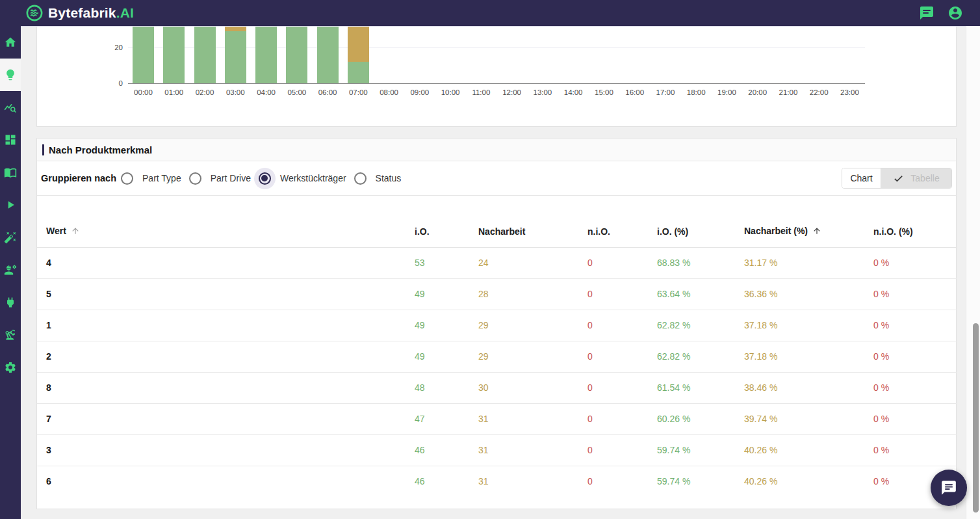  Describe the element at coordinates (849, 92) in the screenshot. I see `x-axis-label: 23:00` at that location.